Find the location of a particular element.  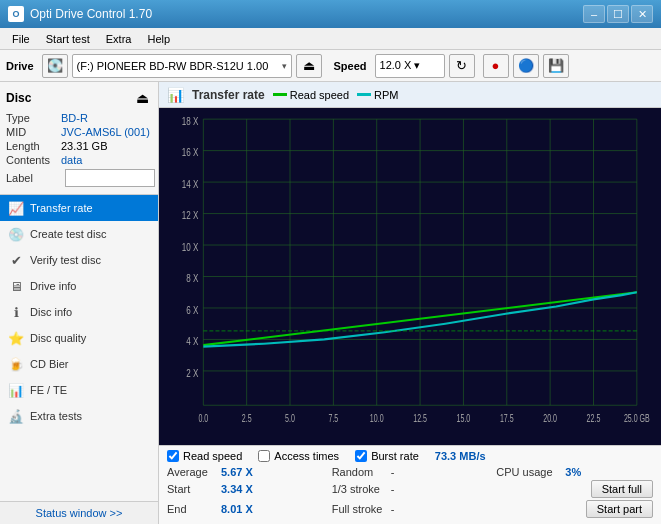

nav-item-fe-te: 📊 FE / TE is located at coordinates (79, 390).